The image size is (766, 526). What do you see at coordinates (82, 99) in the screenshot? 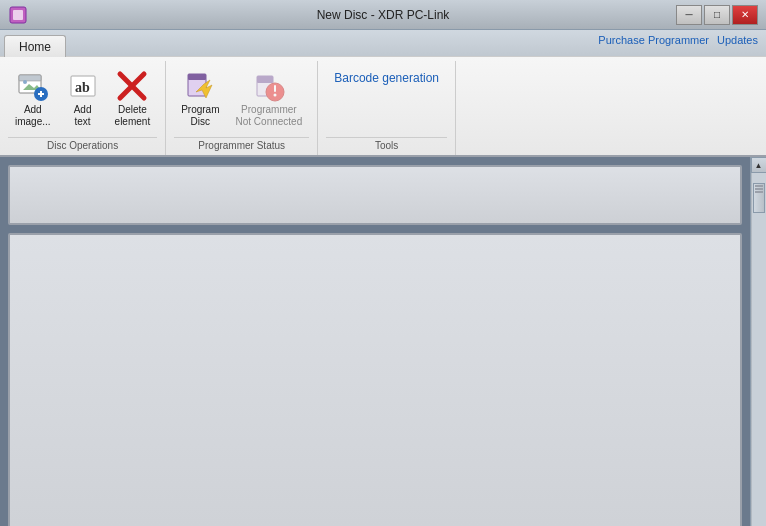
I see `disc-operations-buttons: Addimage... ab Addtext` at bounding box center [82, 99].